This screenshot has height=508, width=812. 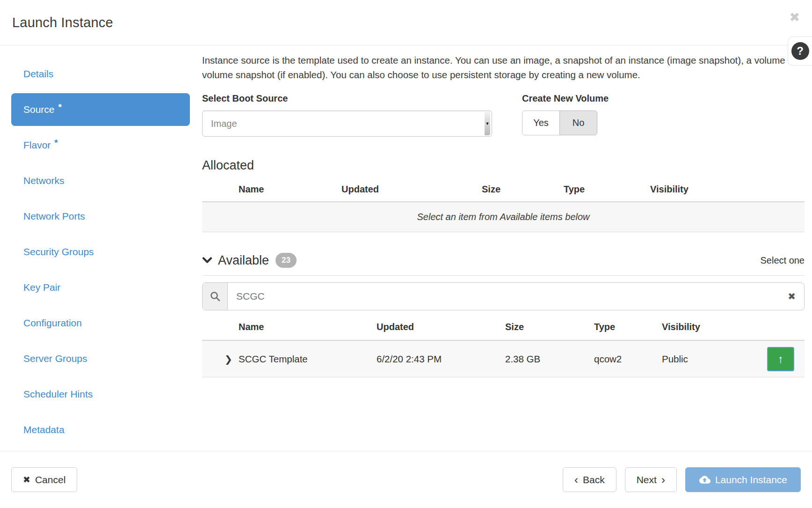 I want to click on cancel-x-icon: ✖, so click(x=27, y=479).